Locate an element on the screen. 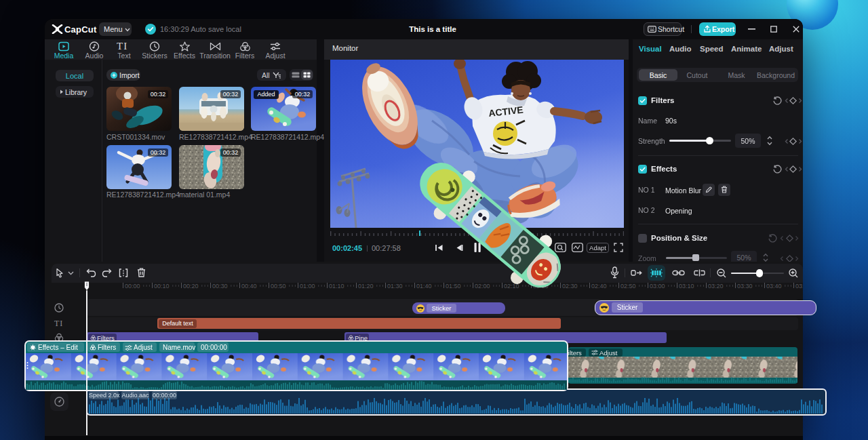 Image resolution: width=868 pixels, height=440 pixels. svg-text: 03:40 is located at coordinates (774, 286).